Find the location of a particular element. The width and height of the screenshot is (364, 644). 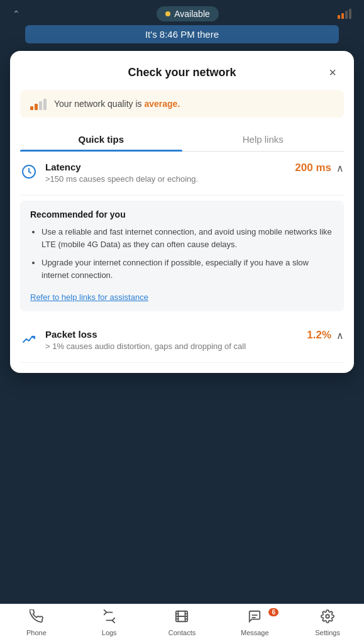

message-badge: 6 is located at coordinates (273, 613).